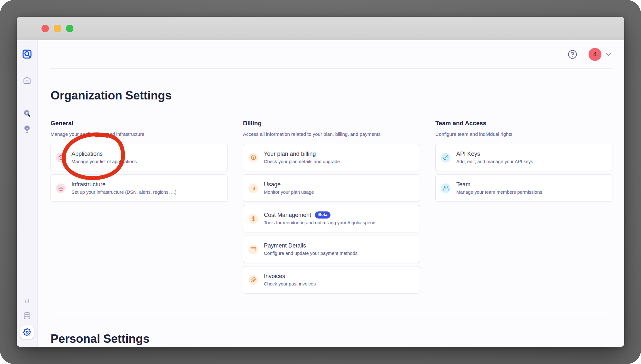  What do you see at coordinates (27, 194) in the screenshot?
I see `sidebar` at bounding box center [27, 194].